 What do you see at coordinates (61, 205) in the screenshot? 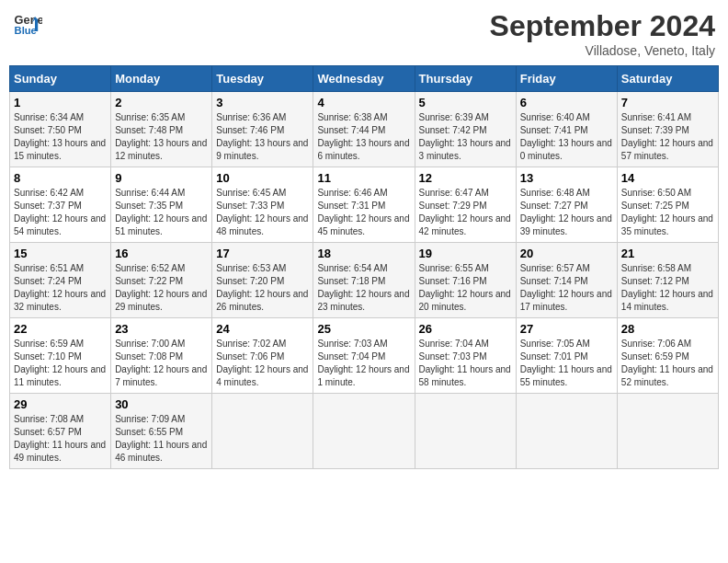
I see `calendar-cell: 8Sunrise: 6:42 AMSunset: 7:37 PMDaylight…` at bounding box center [61, 205].